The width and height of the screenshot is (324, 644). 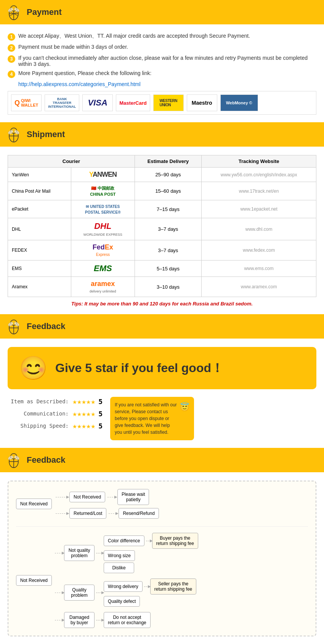 What do you see at coordinates (62, 103) in the screenshot?
I see `pay-bank-transfer: BANKTRANSFERINTERNATIONAL` at bounding box center [62, 103].